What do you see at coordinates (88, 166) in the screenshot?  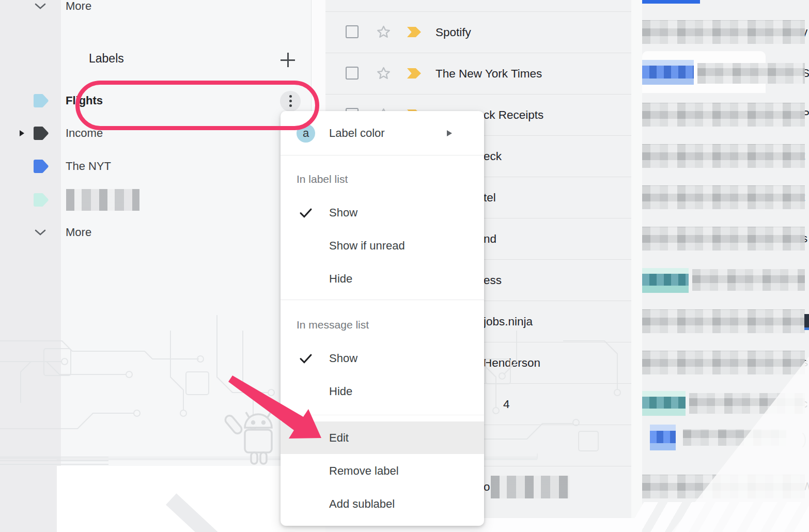 I see `sidebar-item-label: The NYT` at bounding box center [88, 166].